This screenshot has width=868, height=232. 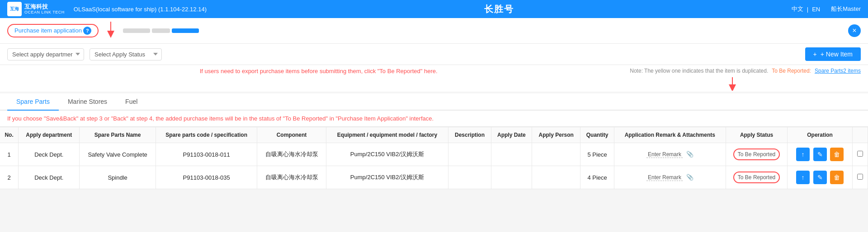 I want to click on cell-component-2: 自吸离心海水冷却泵, so click(x=292, y=178).